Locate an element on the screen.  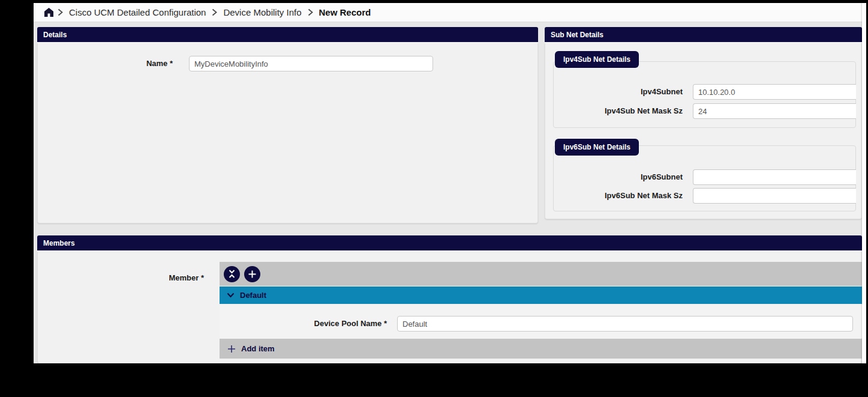
members-panel-header: Members is located at coordinates (450, 244).